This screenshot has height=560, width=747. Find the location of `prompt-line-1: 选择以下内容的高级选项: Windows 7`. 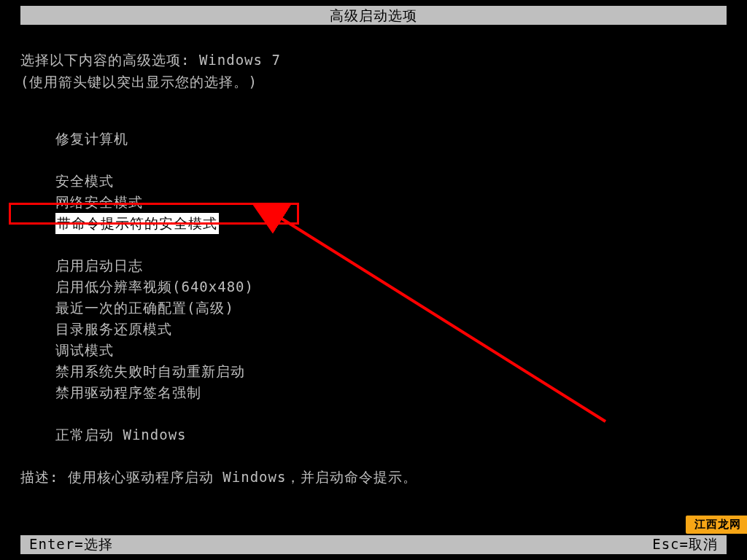

prompt-line-1: 选择以下内容的高级选项: Windows 7 is located at coordinates (374, 61).